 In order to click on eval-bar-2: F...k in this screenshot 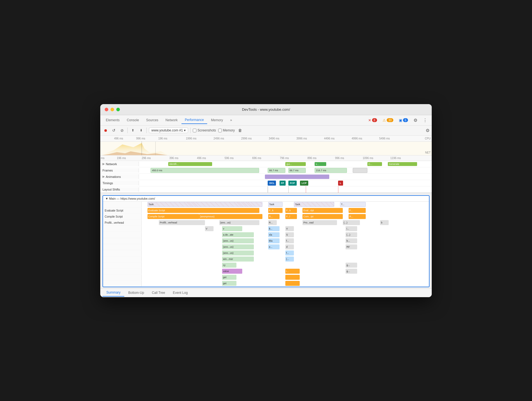, I will do `click(275, 210)`.